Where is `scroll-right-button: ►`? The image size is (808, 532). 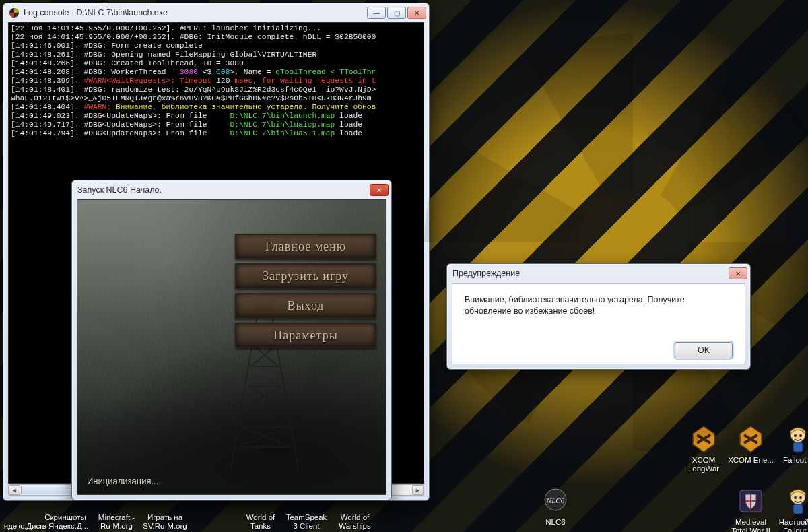
scroll-right-button: ► is located at coordinates (417, 490).